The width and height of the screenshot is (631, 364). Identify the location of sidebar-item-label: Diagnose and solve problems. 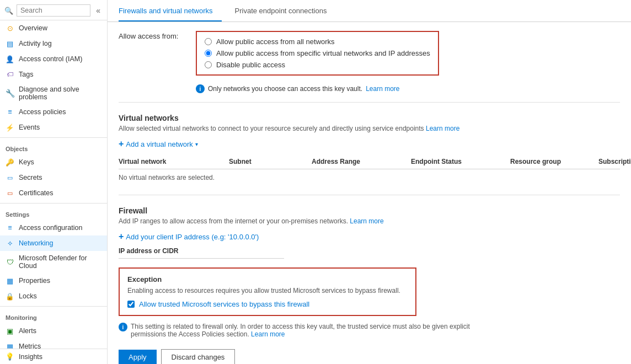
(60, 93).